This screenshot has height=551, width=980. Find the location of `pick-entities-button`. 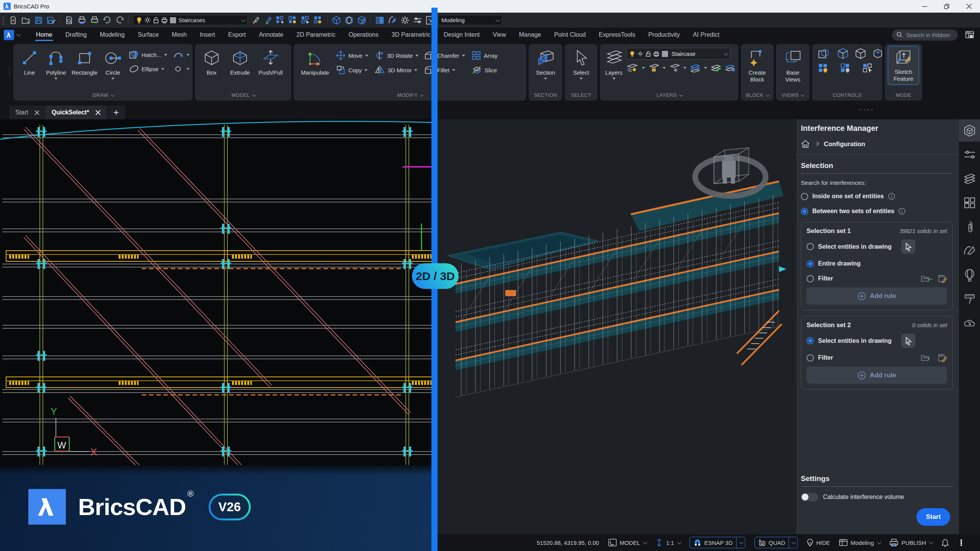

pick-entities-button is located at coordinates (908, 341).